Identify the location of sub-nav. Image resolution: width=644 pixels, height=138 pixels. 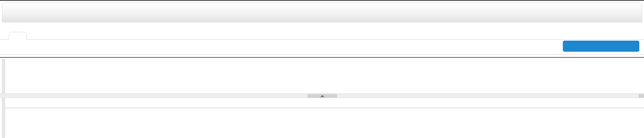
(322, 47).